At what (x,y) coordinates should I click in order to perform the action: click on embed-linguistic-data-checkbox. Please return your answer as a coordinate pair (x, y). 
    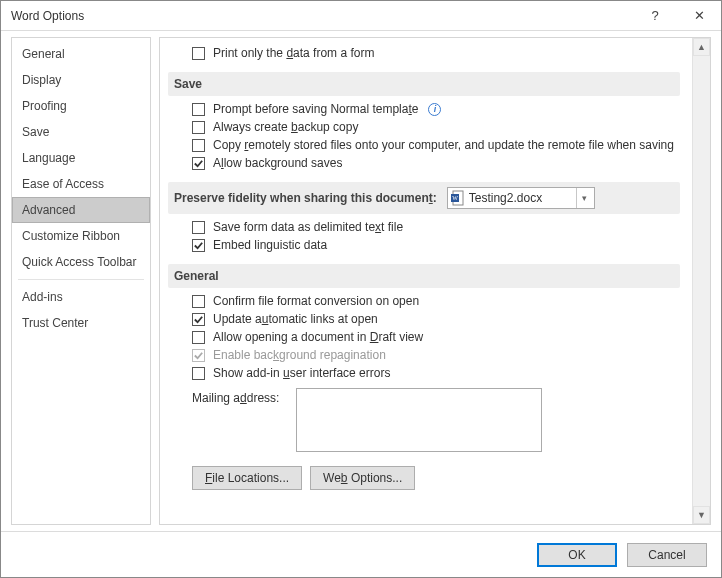
    Looking at the image, I should click on (198, 246).